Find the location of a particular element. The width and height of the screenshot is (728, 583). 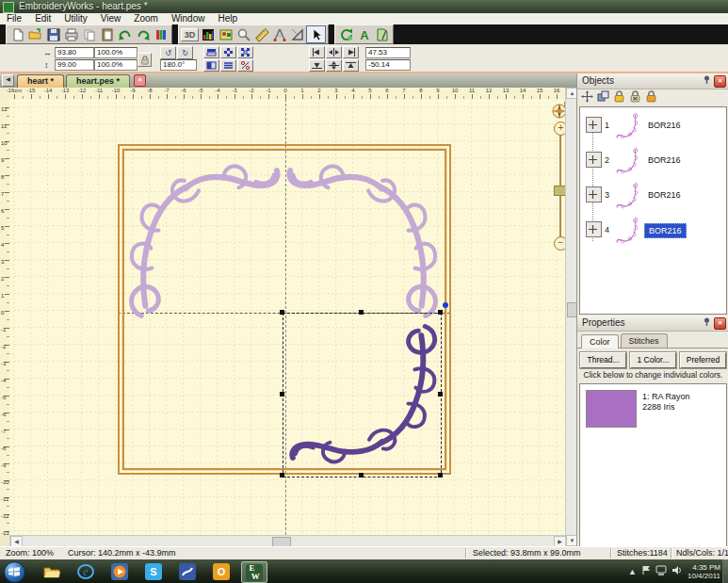

rotate-left-button: ↺ is located at coordinates (168, 53).